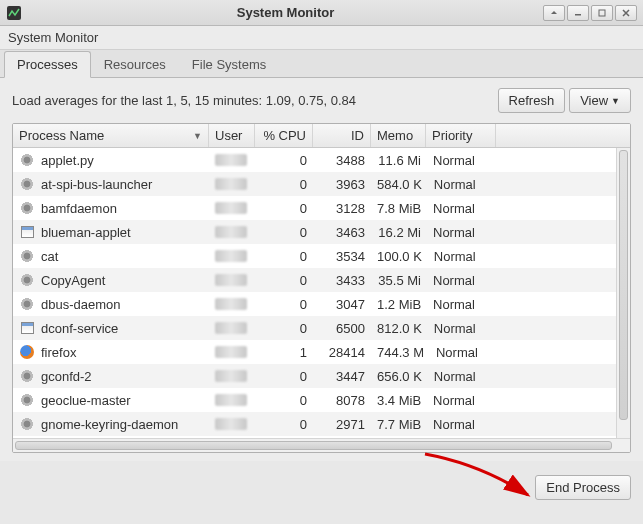 The width and height of the screenshot is (643, 524). Describe the element at coordinates (322, 64) in the screenshot. I see `tabs-row: Processes Resources File Systems` at that location.